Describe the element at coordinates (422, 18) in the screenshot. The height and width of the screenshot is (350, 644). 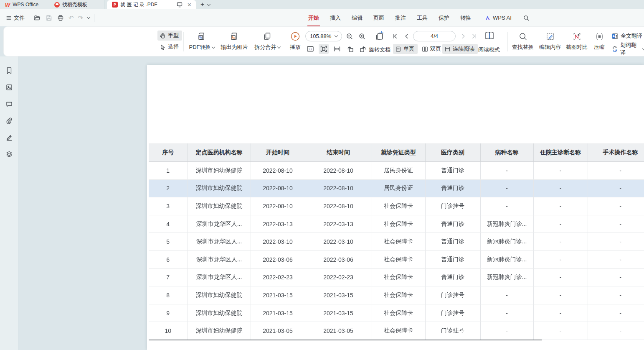
I see `menu-tab-tools: 工具` at that location.